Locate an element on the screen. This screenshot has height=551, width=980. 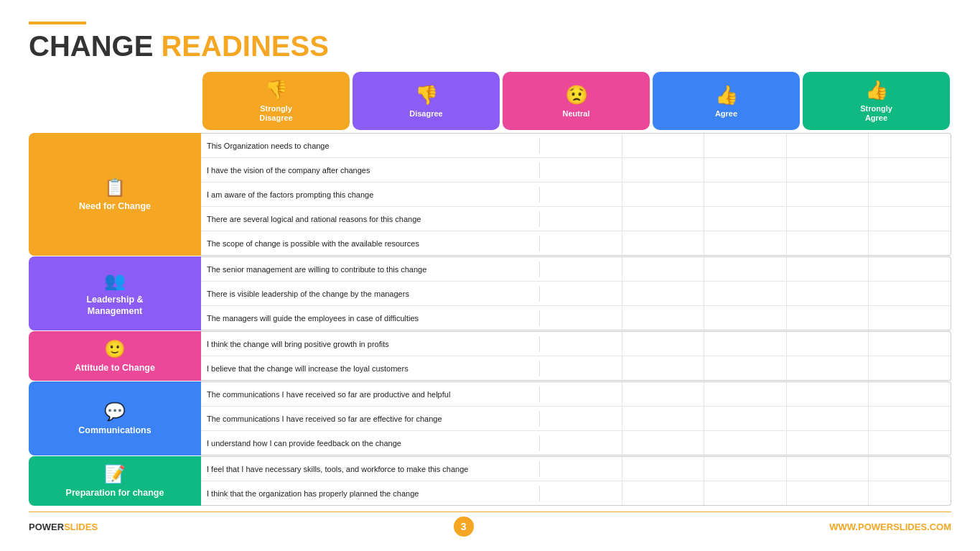
rating-header-strongly-agree: 👍Strongly Agree is located at coordinates (876, 101).